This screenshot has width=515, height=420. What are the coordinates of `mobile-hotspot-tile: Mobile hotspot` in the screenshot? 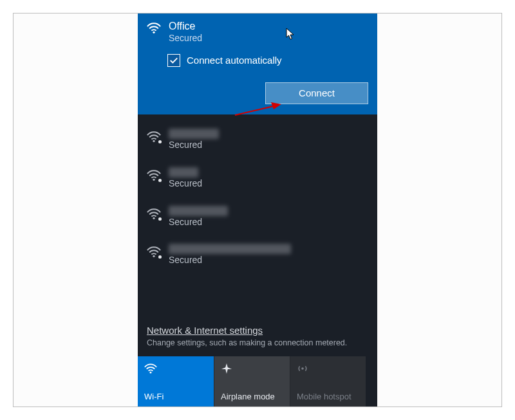 It's located at (328, 381).